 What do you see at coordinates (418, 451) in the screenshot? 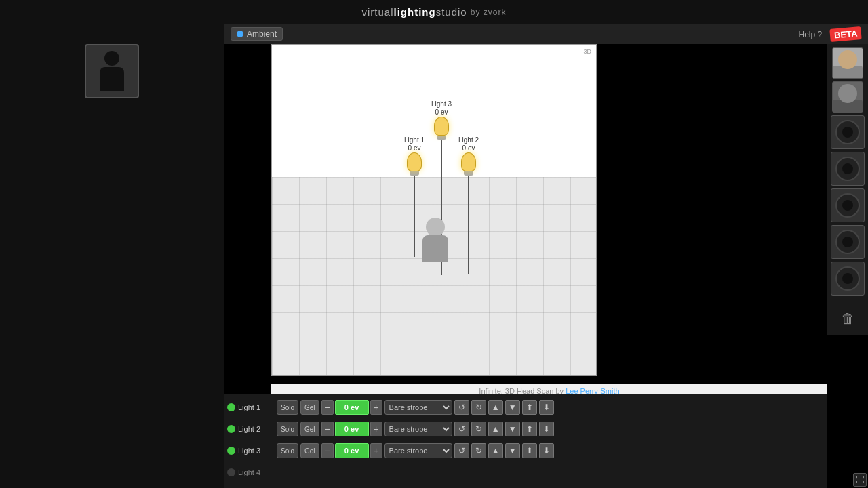
I see `light3-modifier-select: Bare strobe` at bounding box center [418, 451].